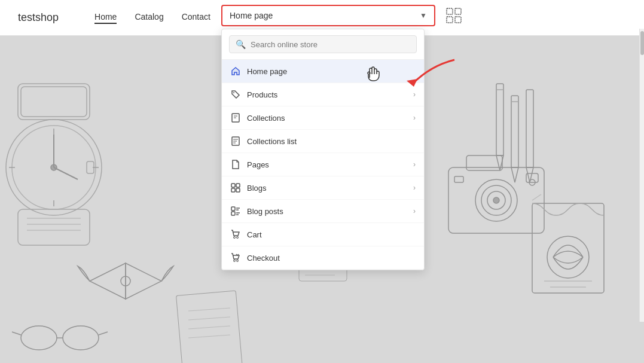  Describe the element at coordinates (267, 72) in the screenshot. I see `menu-item-home-page-label: Home page` at that location.